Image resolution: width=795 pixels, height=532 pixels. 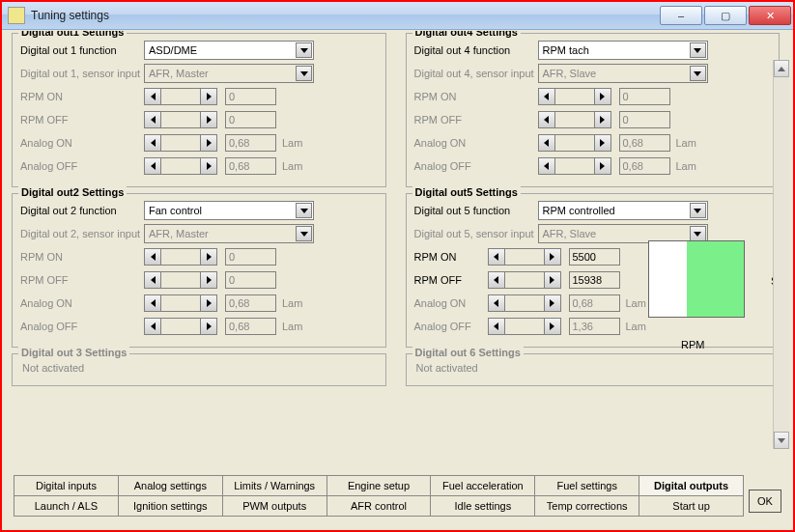 What do you see at coordinates (379, 506) in the screenshot?
I see `tab-afr-control: AFR control` at bounding box center [379, 506].